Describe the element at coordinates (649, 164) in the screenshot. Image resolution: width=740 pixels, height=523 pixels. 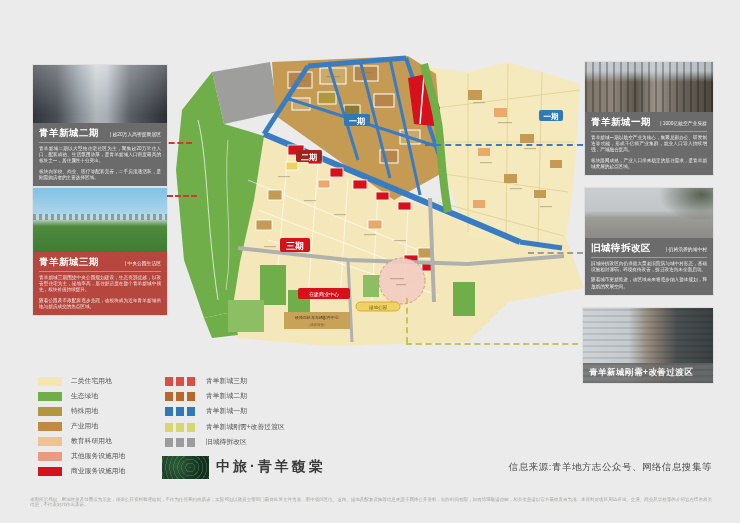
I see `phase1-body-2: 板块路网成熟，产业人口带来稳定的居住需求，是青羊新城发展的起点区域。` at that location.